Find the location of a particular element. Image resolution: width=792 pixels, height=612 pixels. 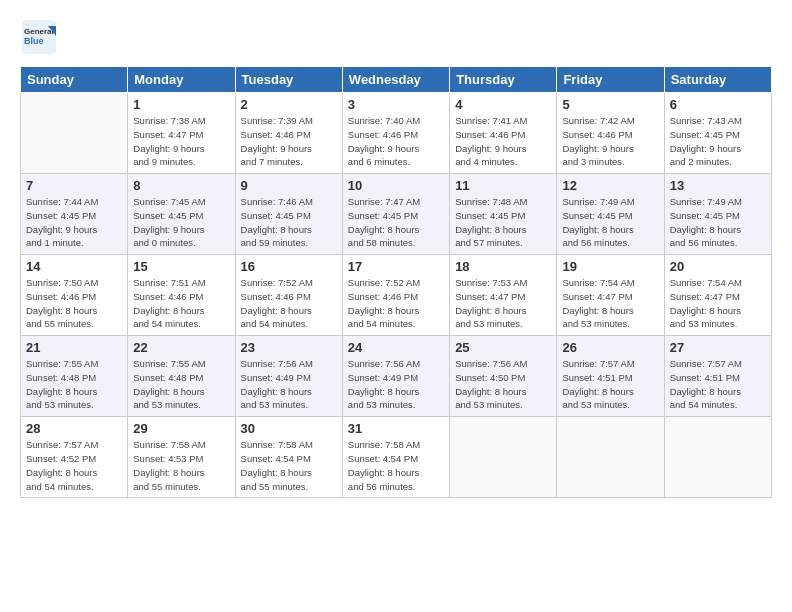

day-number: 11 is located at coordinates (503, 186).